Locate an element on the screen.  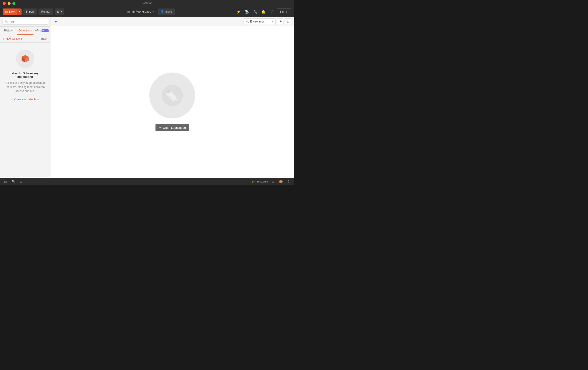
collection-empty-icon is located at coordinates (25, 59).